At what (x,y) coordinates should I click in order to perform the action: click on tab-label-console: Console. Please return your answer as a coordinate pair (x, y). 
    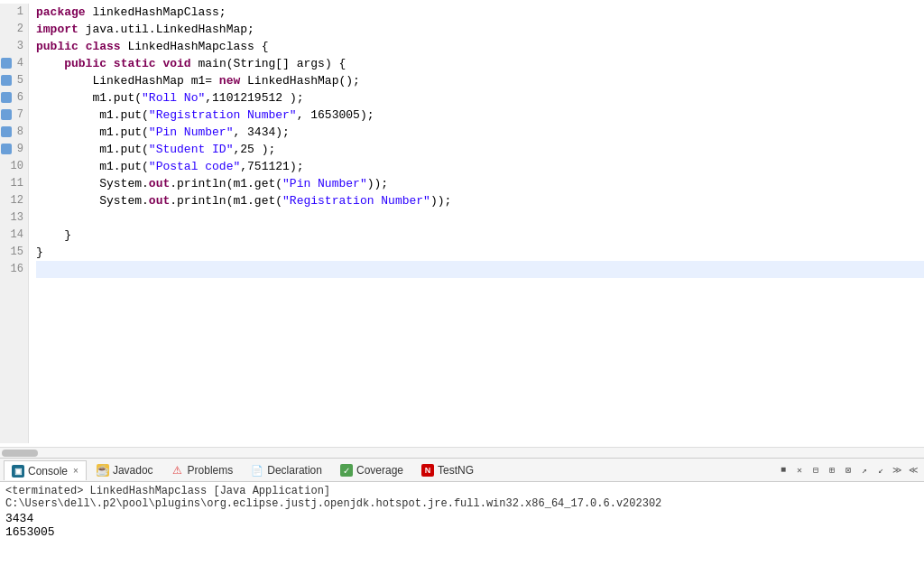
    Looking at the image, I should click on (48, 471).